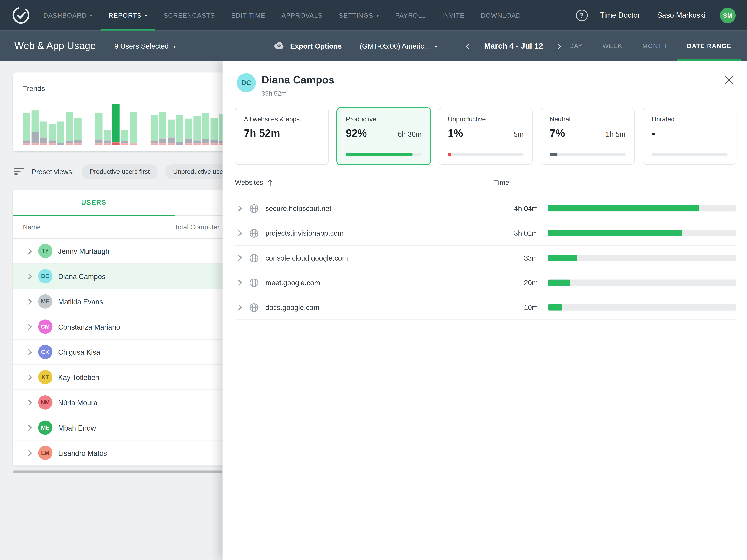  Describe the element at coordinates (620, 15) in the screenshot. I see `brand-name: Time Doctor` at that location.